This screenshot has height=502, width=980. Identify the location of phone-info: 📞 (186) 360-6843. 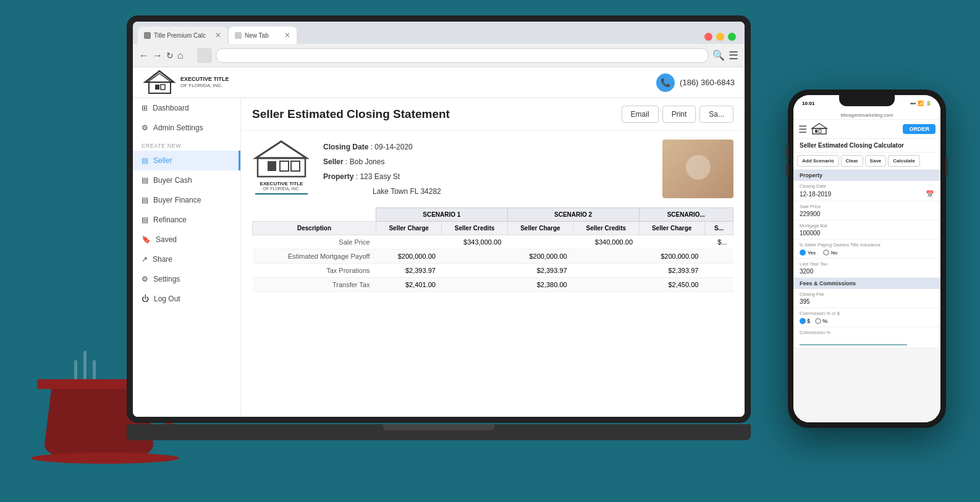
(696, 83).